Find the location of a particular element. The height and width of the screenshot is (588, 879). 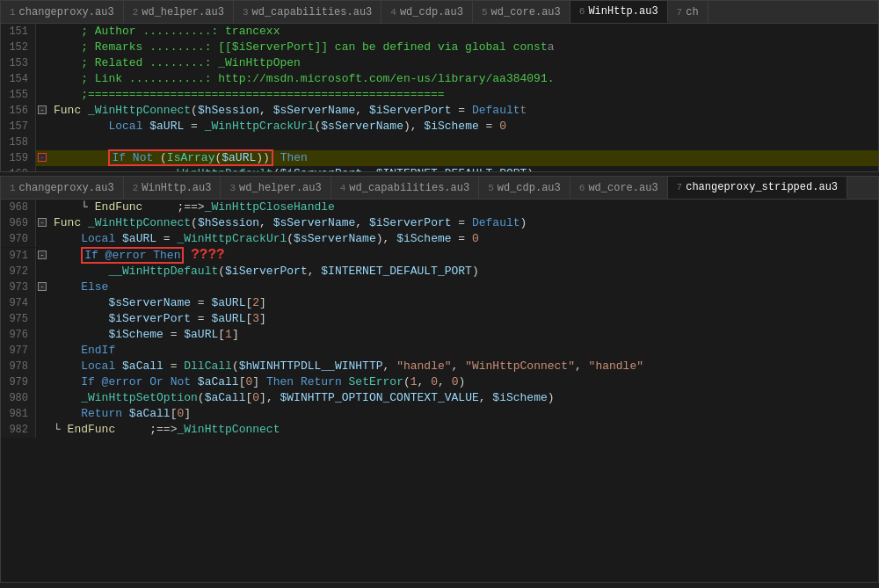

code-line-980: 980 _WinHttpSetOption($aCall[0], $WINHTT… is located at coordinates (440, 398).